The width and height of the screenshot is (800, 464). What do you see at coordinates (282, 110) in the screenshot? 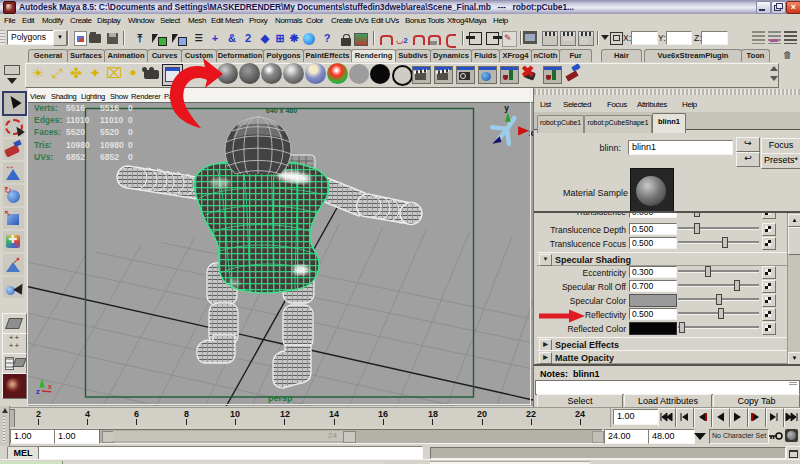
I see `svg-text: 640 x 480` at bounding box center [282, 110].